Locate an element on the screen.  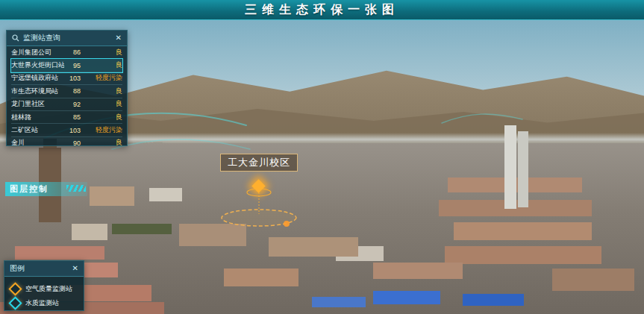
search-icon is located at coordinates (16, 38).